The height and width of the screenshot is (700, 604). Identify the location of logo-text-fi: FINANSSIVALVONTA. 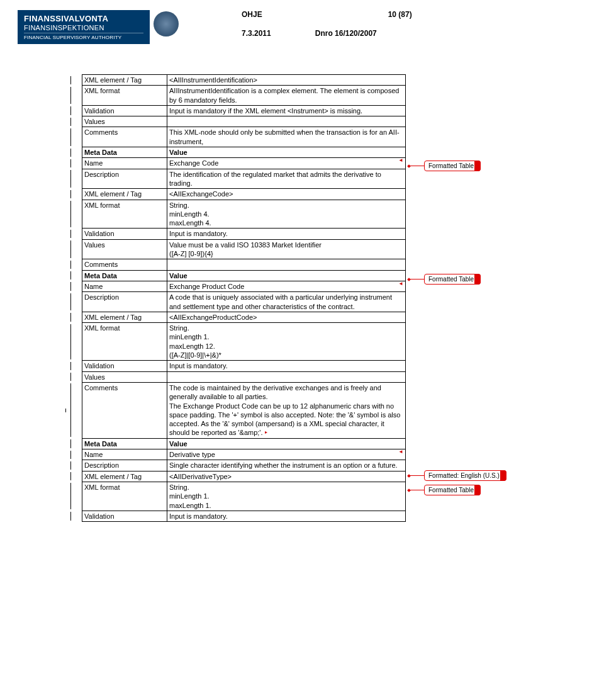
(84, 19).